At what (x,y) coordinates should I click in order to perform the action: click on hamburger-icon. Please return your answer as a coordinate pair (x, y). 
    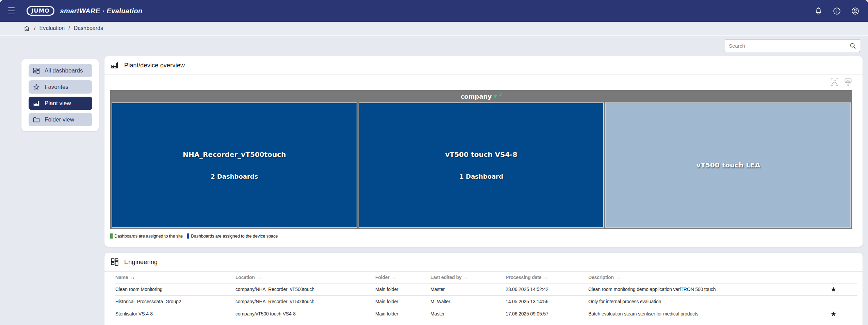
    Looking at the image, I should click on (12, 8).